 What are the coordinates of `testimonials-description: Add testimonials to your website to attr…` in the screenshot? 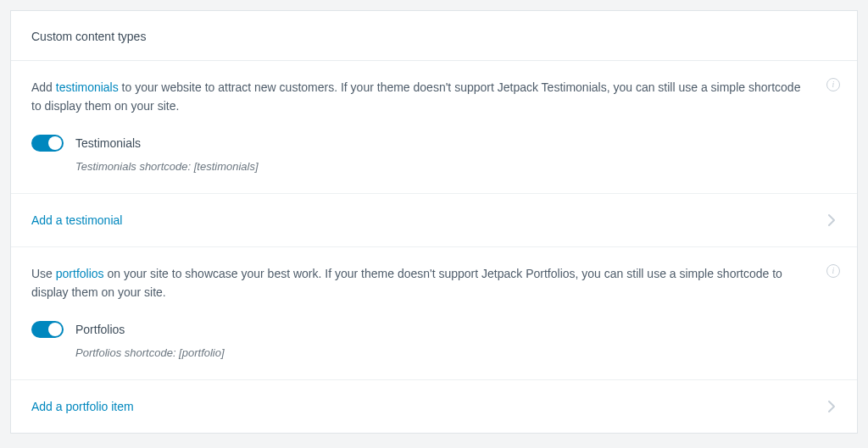 It's located at (421, 97).